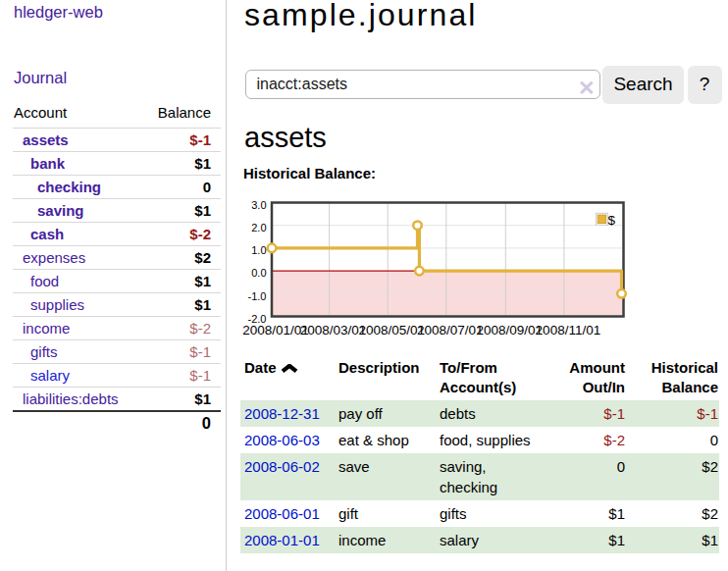 This screenshot has height=571, width=728. Describe the element at coordinates (569, 330) in the screenshot. I see `svg-text: 2008/11/01` at that location.